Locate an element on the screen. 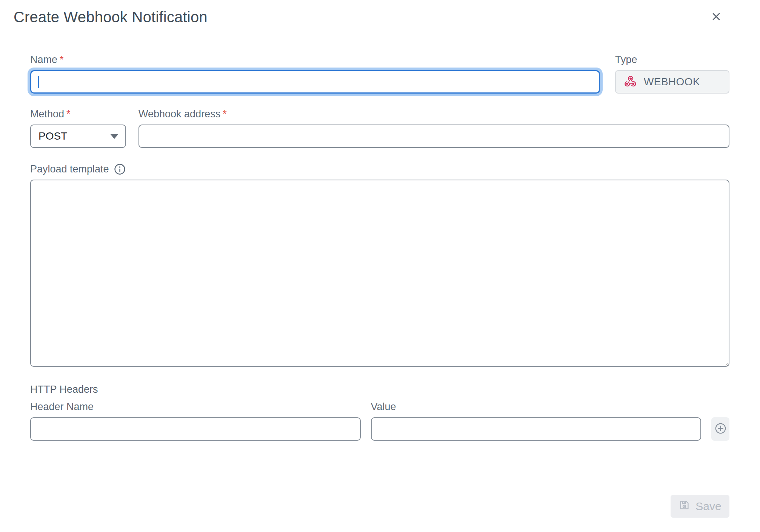 Image resolution: width=760 pixels, height=532 pixels. header-value-label: Value is located at coordinates (536, 407).